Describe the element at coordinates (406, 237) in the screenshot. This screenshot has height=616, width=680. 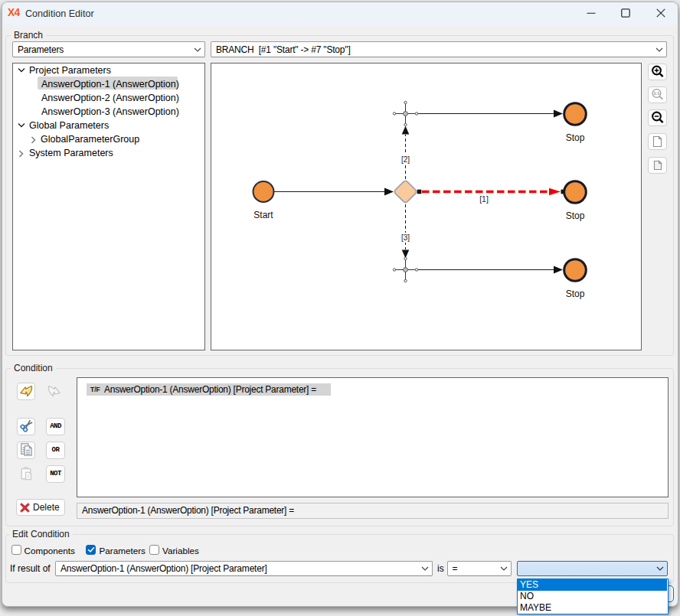
I see `svg-text: [3]` at that location.